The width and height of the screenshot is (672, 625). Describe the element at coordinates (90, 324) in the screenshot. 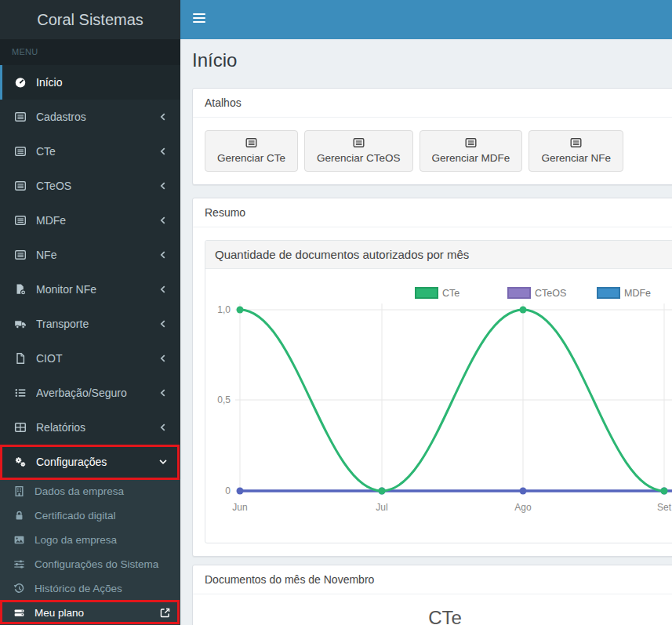

I see `sidebar-item-transporte: Transporte` at that location.